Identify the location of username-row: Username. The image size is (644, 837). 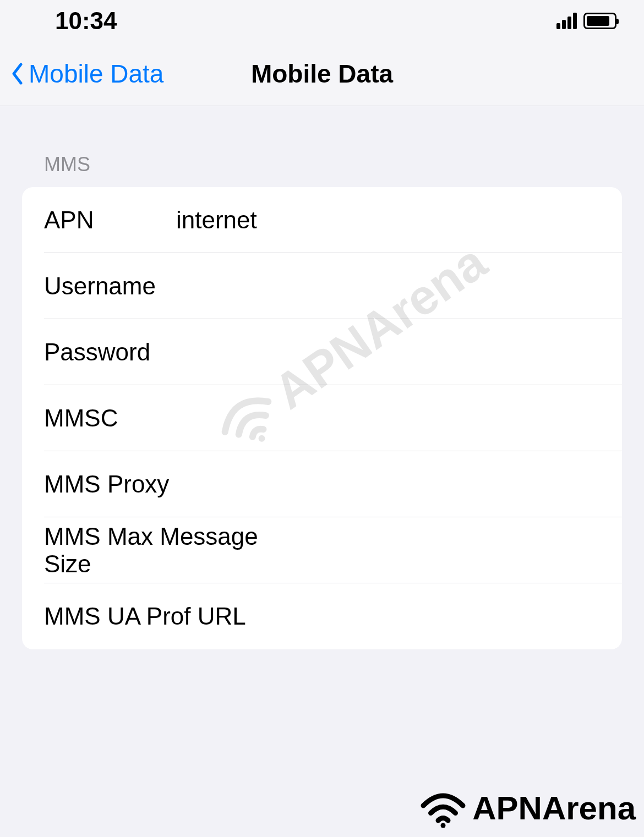
(322, 286).